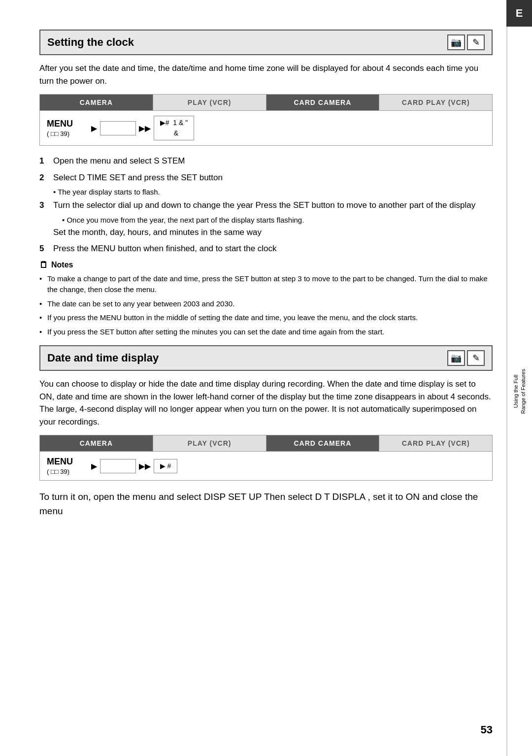 The image size is (532, 756). I want to click on step-5-num: 5, so click(46, 249).